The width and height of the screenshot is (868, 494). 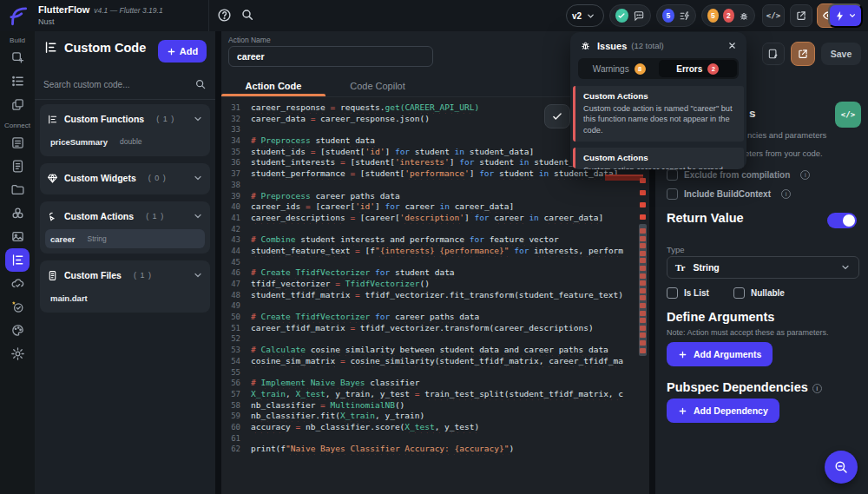 What do you see at coordinates (236, 273) in the screenshot?
I see `line-number: 46` at bounding box center [236, 273].